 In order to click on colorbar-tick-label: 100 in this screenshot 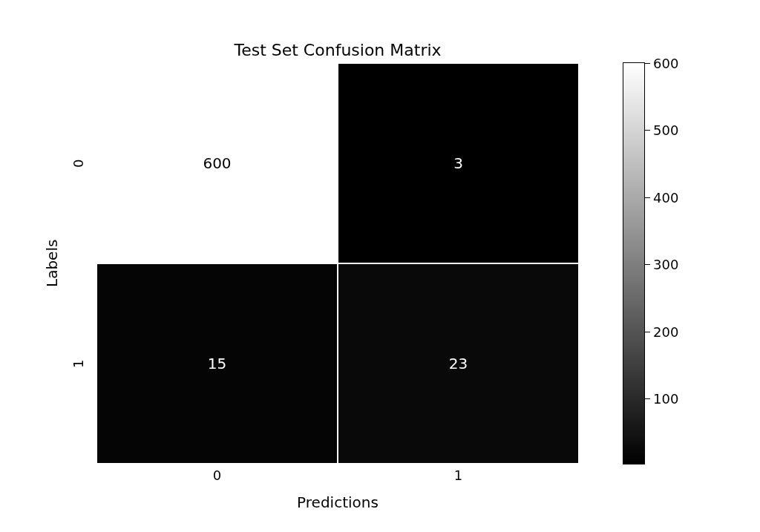, I will do `click(666, 399)`.